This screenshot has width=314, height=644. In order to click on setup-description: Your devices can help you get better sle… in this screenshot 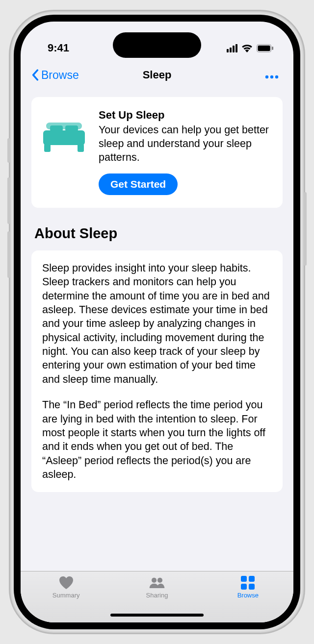, I will do `click(185, 144)`.